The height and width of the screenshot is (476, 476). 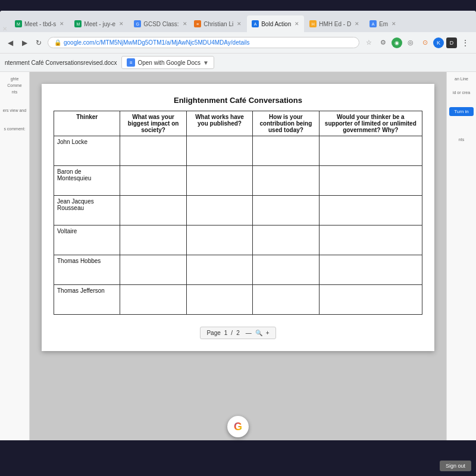 I want to click on reload-button: ↻, so click(x=39, y=43).